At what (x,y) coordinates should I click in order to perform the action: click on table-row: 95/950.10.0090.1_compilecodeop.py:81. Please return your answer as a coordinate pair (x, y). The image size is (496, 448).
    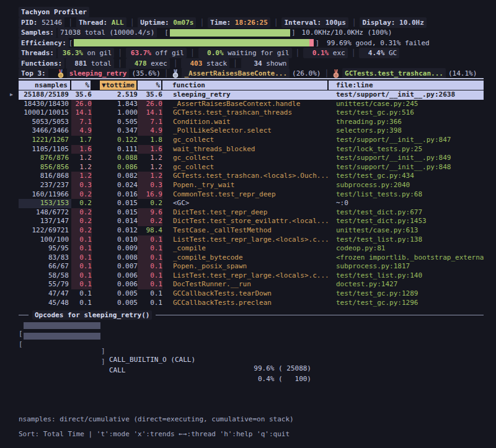
    Looking at the image, I should click on (251, 249).